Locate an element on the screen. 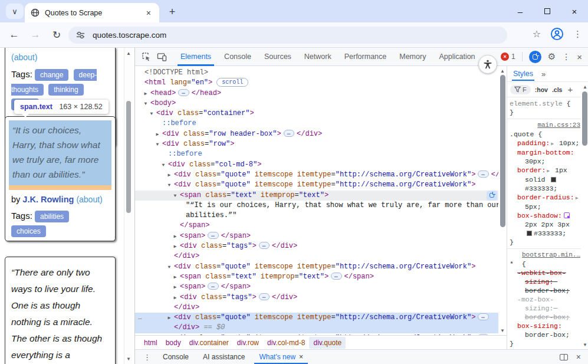 Image resolution: width=588 pixels, height=364 pixels. css-property: border:▶ 1px solid #333333; is located at coordinates (545, 179).